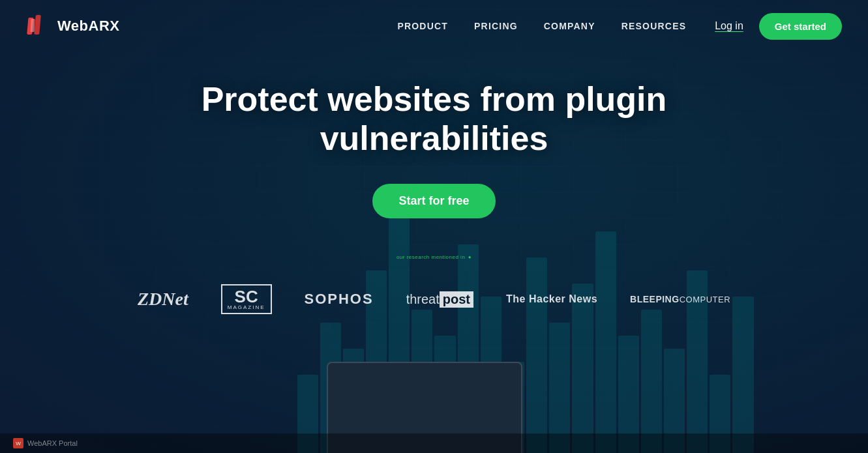  What do you see at coordinates (163, 299) in the screenshot?
I see `zdnet-logo: ZDNet` at bounding box center [163, 299].